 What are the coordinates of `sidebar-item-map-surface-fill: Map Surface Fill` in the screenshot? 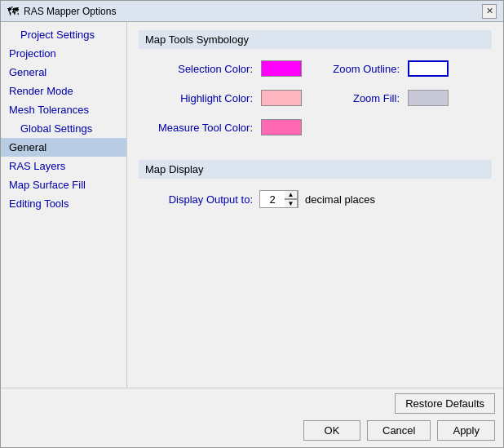 It's located at (64, 184).